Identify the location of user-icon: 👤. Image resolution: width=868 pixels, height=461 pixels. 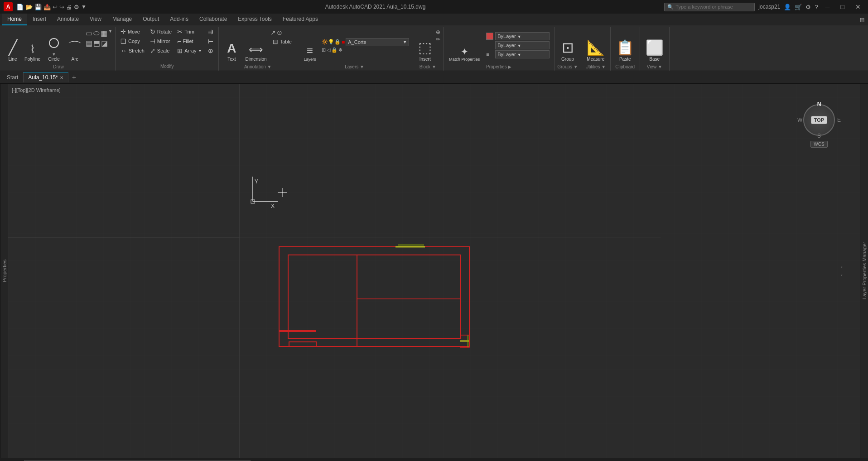
(787, 7).